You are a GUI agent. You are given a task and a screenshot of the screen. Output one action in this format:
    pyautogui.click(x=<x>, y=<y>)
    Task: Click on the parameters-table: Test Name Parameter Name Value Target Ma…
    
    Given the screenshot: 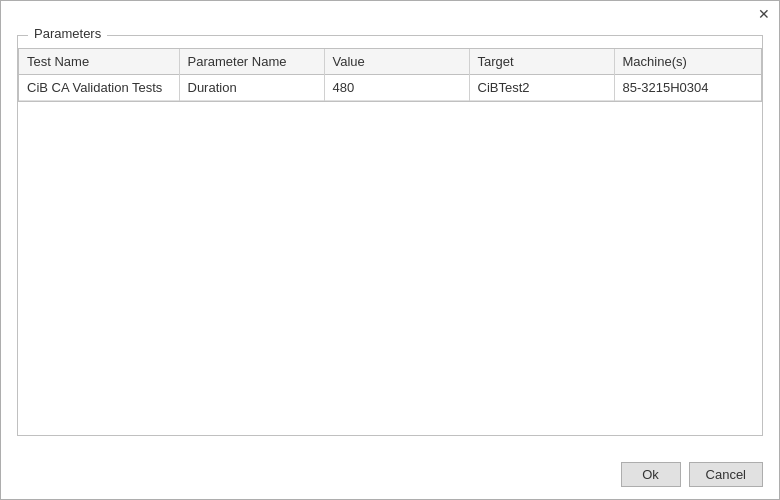 What is the action you would take?
    pyautogui.click(x=390, y=75)
    